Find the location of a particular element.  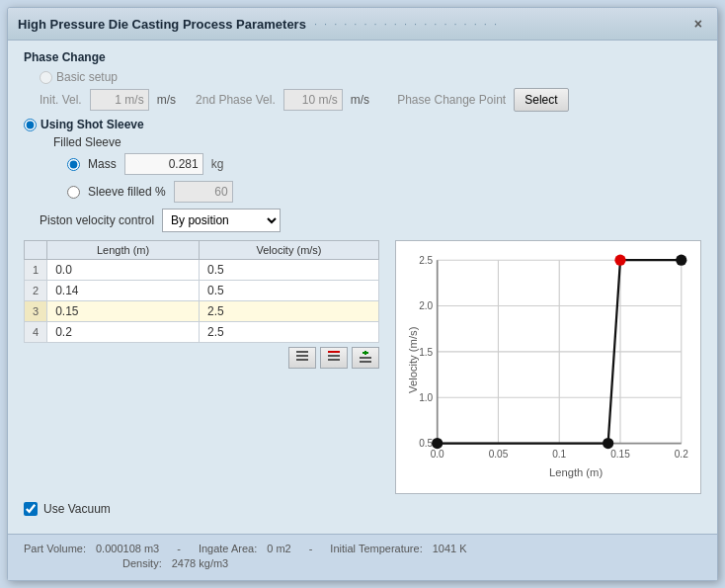

shot-sleeve-radio-group: Using Shot Sleeve is located at coordinates (84, 125).